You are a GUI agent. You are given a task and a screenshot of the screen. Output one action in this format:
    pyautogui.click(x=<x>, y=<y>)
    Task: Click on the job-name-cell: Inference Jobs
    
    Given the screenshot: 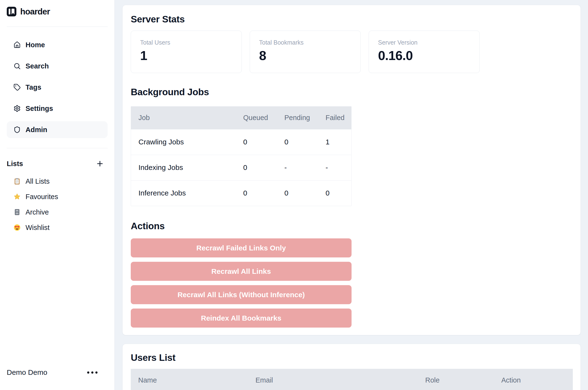 What is the action you would take?
    pyautogui.click(x=187, y=193)
    